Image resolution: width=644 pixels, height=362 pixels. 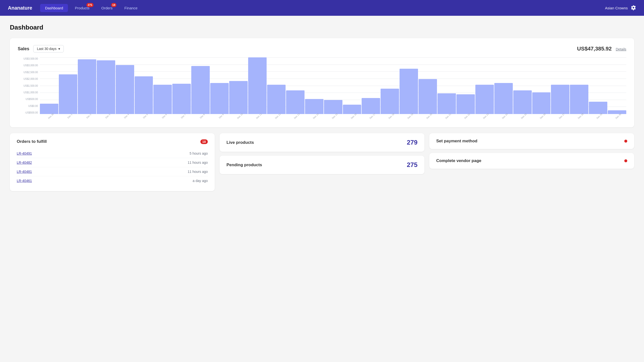 What do you see at coordinates (29, 59) in the screenshot?
I see `y-axis-label: US$3,500.00` at bounding box center [29, 59].